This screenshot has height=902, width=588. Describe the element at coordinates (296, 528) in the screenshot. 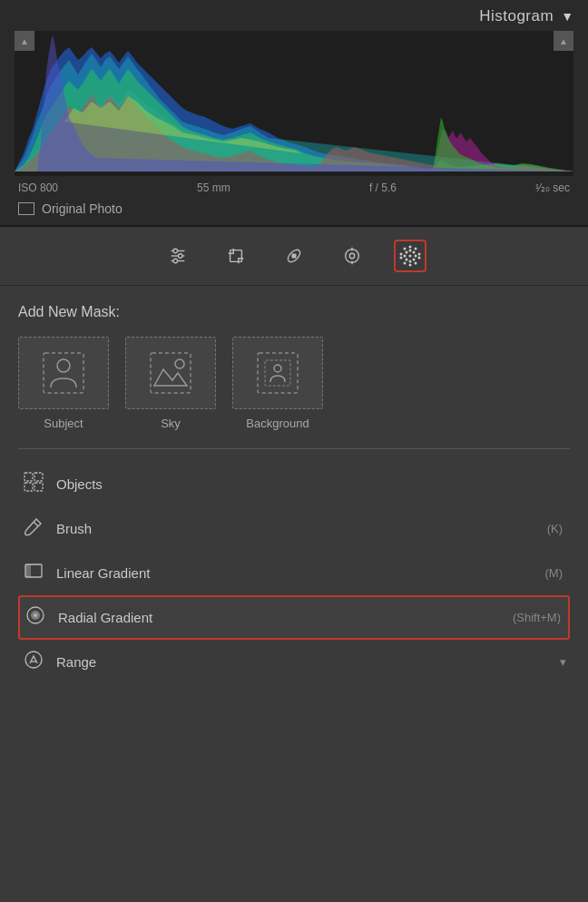

I see `brush-tool-label: Brush` at that location.